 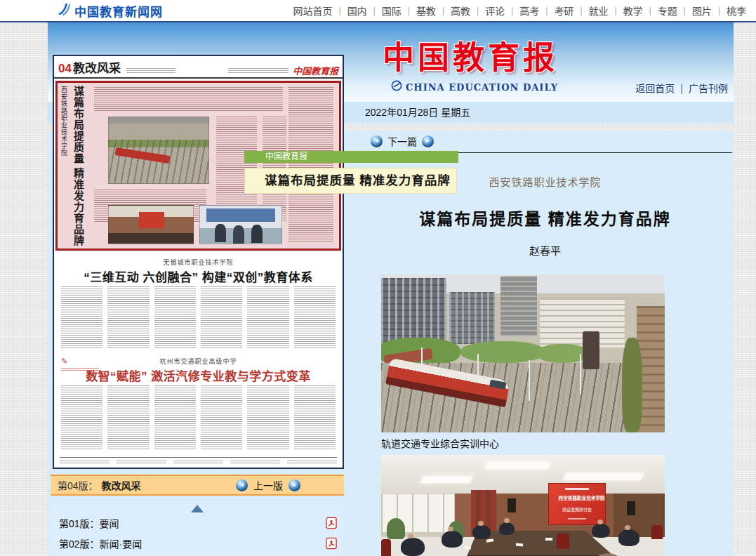 I want to click on page-list-item-02: 第02版：新闻·要闻, so click(x=197, y=543).